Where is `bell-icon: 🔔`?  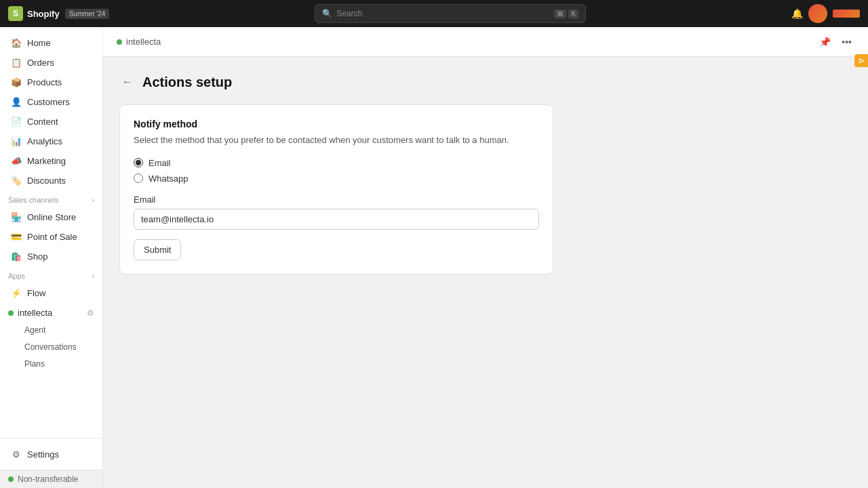
bell-icon: 🔔 is located at coordinates (797, 14).